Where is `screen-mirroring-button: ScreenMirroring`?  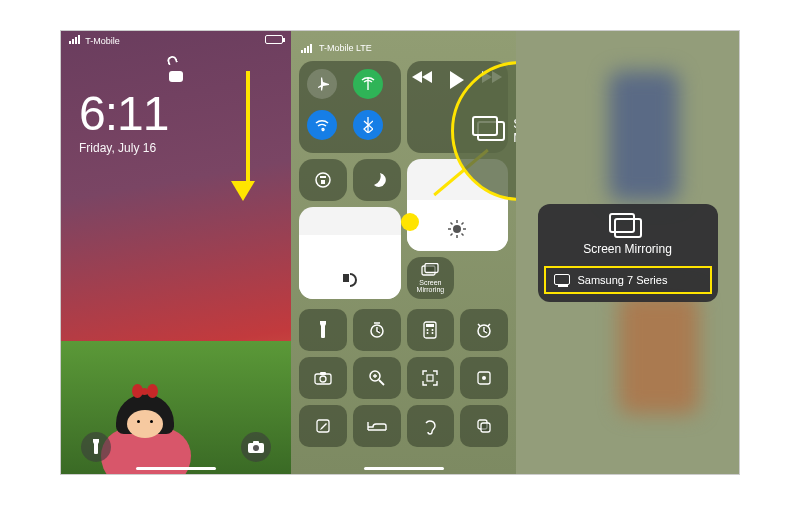
screen-mirroring-button: ScreenMirroring is located at coordinates (431, 278).